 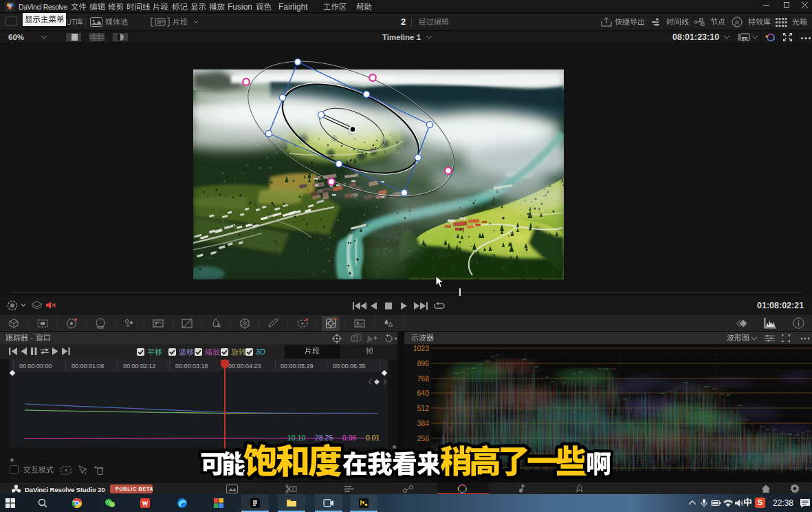 I want to click on svg-text: 1023, so click(x=421, y=348).